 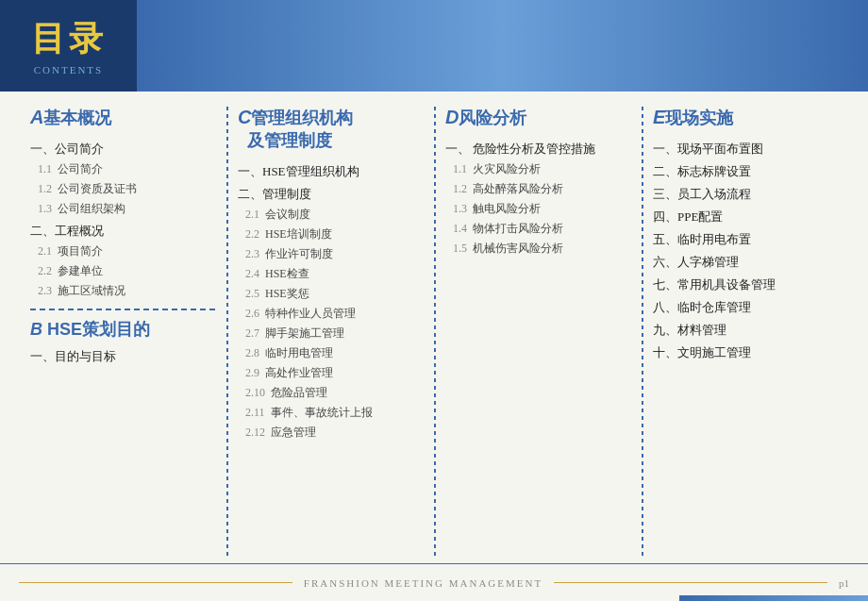 What do you see at coordinates (542, 189) in the screenshot?
I see `sub-item: 1.2 高处醉落风险分析` at bounding box center [542, 189].